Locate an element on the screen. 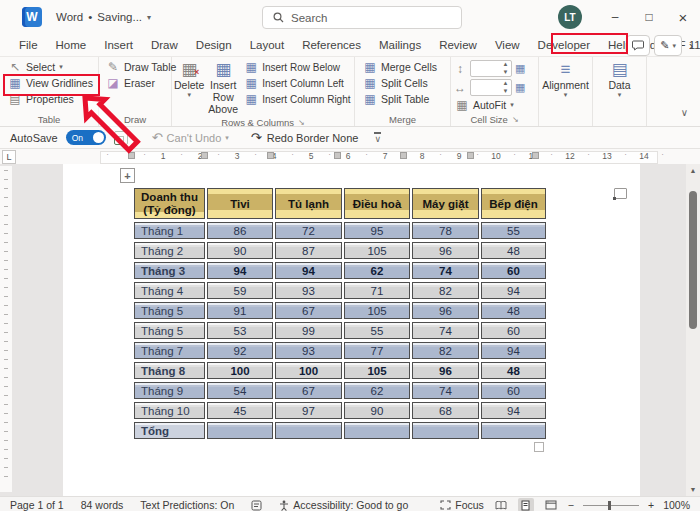 Image resolution: width=700 pixels, height=511 pixels. table-row-label-cell: Tháng 8 is located at coordinates (170, 370).